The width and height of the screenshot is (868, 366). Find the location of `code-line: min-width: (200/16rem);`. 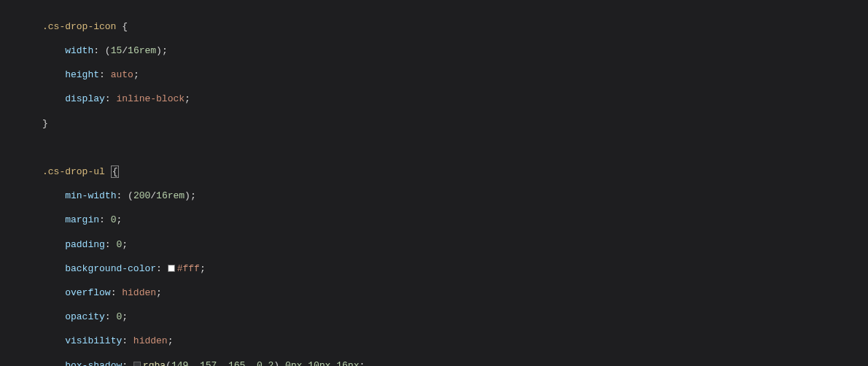

code-line: min-width: (200/16rem); is located at coordinates (455, 197).